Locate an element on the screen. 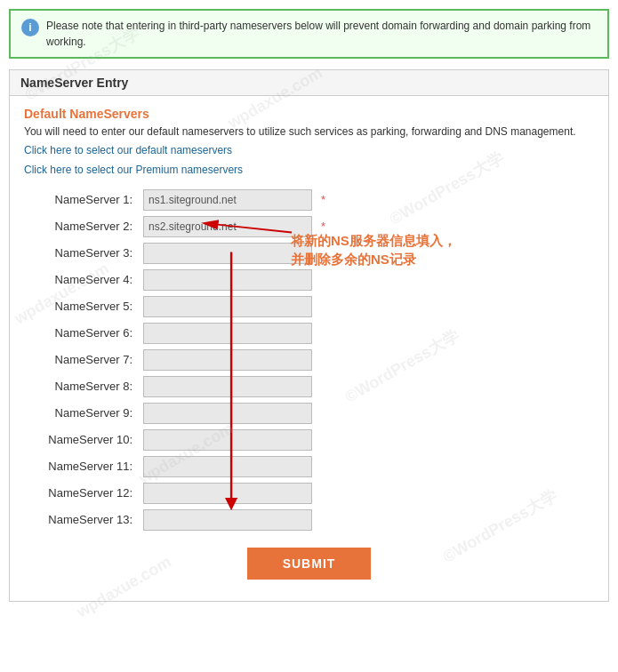 The width and height of the screenshot is (618, 672). ns-label-2: NameServer 2: is located at coordinates (82, 227).